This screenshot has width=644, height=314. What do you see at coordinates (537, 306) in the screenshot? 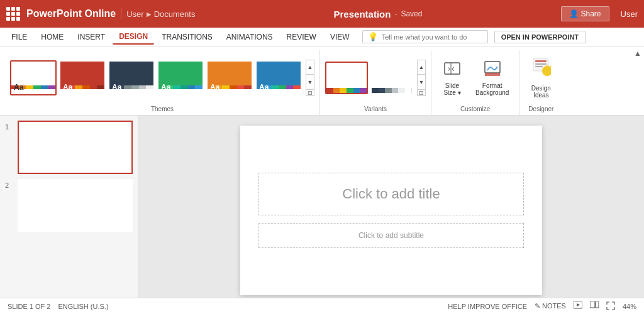
I see `notes-icon: ✎` at bounding box center [537, 306].